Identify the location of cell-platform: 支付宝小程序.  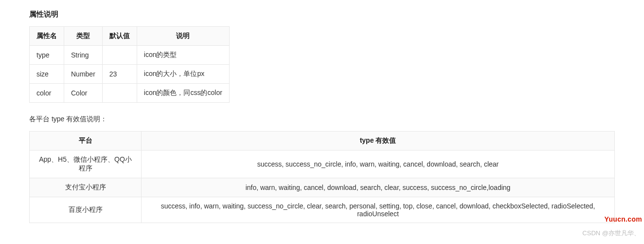
(86, 188).